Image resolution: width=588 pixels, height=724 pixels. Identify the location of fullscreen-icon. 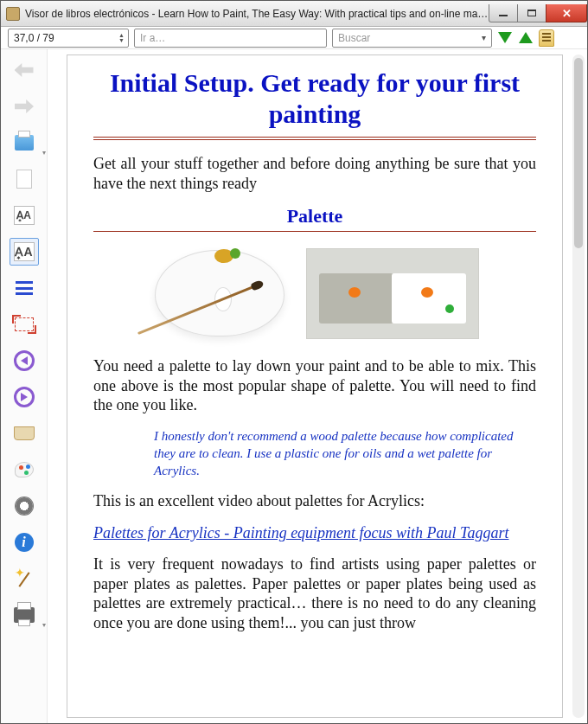
(24, 324).